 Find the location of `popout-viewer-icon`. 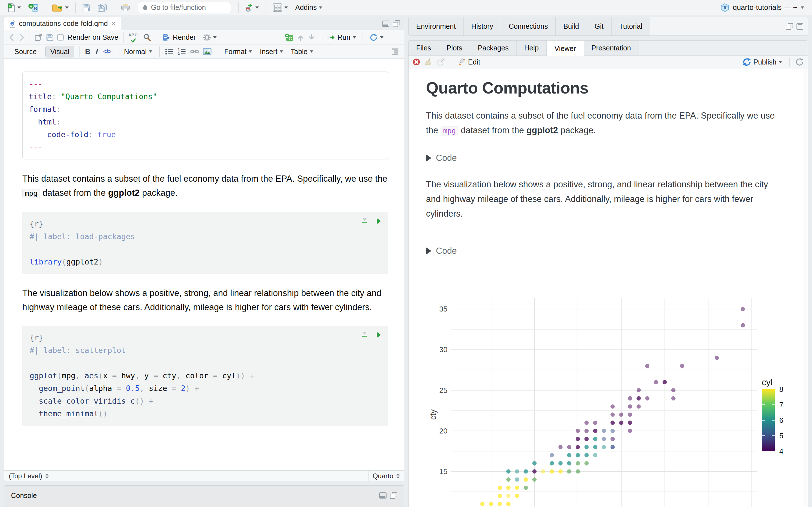

popout-viewer-icon is located at coordinates (441, 62).